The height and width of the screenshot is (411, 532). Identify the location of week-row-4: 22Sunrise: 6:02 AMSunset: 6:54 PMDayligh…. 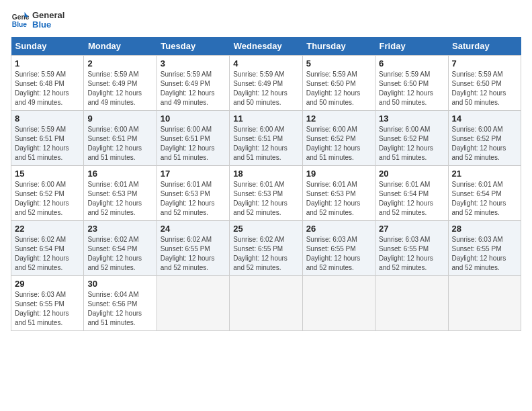
(266, 248).